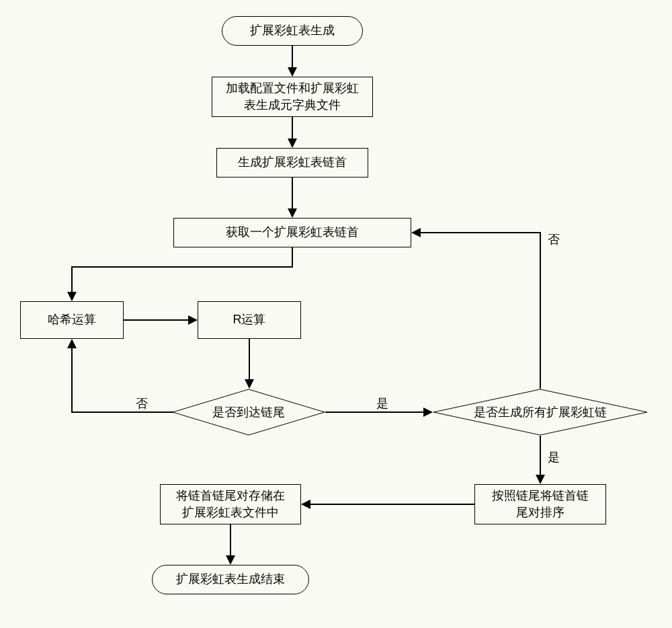 This screenshot has height=628, width=672. Describe the element at coordinates (292, 97) in the screenshot. I see `load-config-label: 加载配置文件和扩展彩虹 表生成元字典文件` at that location.